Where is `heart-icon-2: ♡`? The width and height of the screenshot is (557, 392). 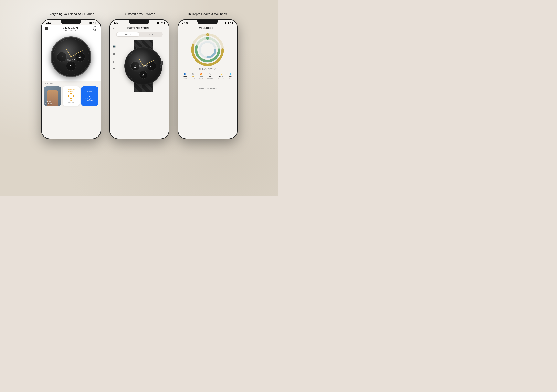
heart-icon-2: ♡ is located at coordinates (135, 65).